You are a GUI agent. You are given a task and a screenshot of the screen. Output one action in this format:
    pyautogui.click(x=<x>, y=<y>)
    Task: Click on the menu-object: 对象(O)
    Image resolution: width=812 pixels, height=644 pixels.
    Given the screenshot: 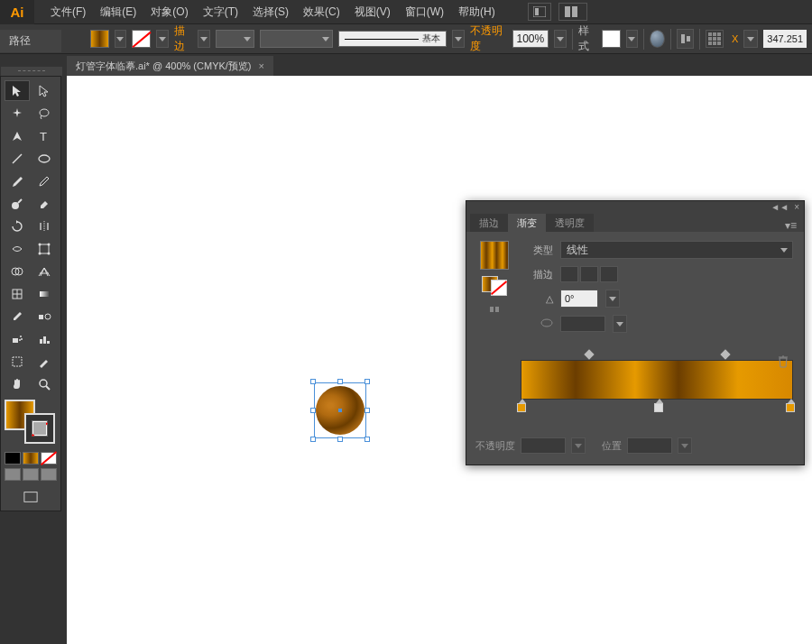 What is the action you would take?
    pyautogui.click(x=170, y=13)
    